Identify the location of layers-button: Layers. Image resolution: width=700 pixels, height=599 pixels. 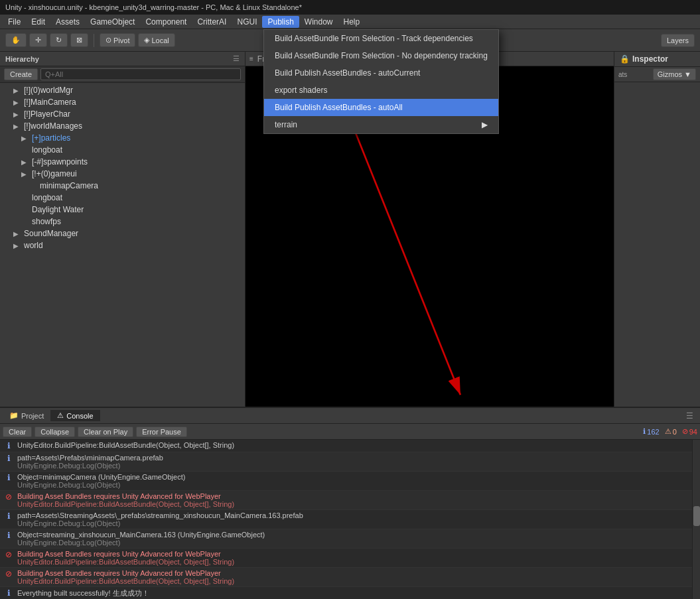
(678, 40).